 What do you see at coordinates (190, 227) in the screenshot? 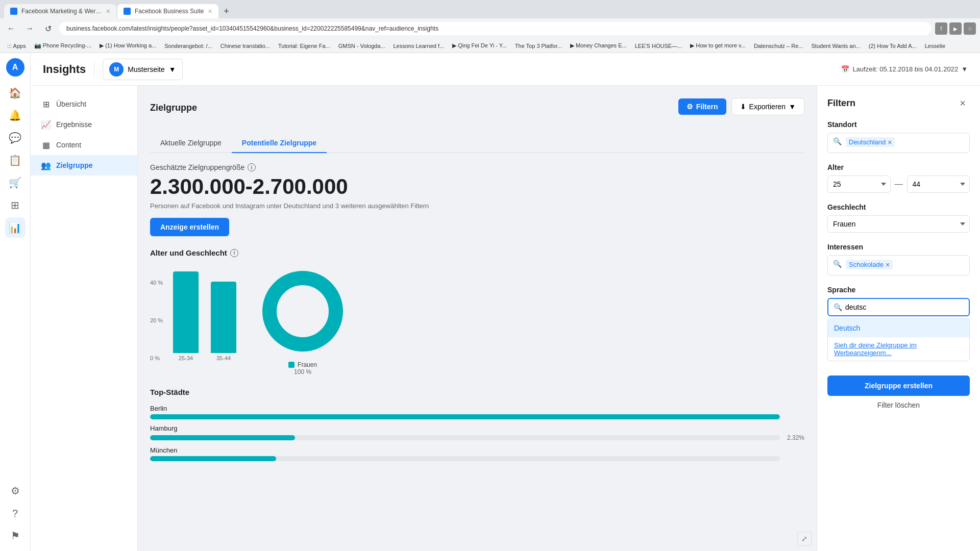
I see `create-ad-button: Anzeige erstellen` at bounding box center [190, 227].